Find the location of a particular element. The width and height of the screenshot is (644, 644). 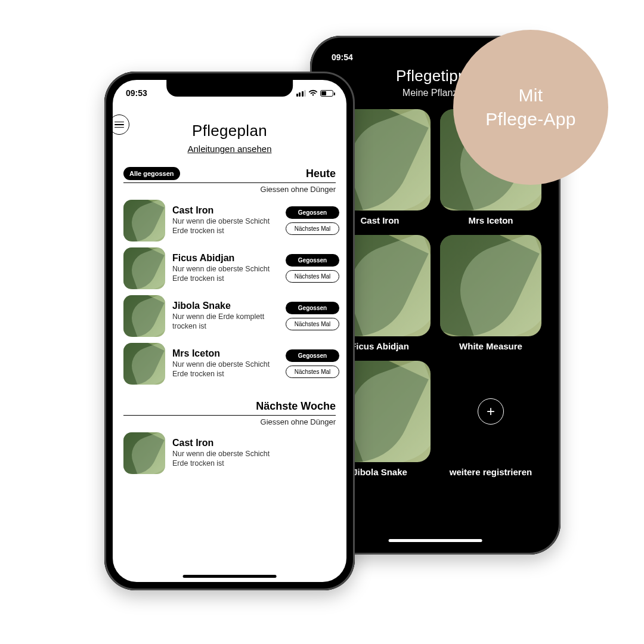

status-icons is located at coordinates (315, 93).